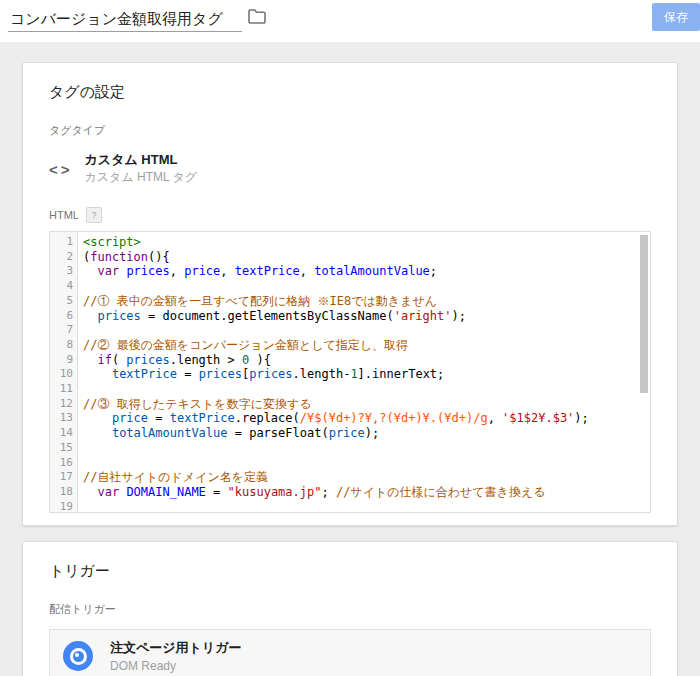 Image resolution: width=700 pixels, height=676 pixels. I want to click on code-brackets-icon: <>, so click(61, 170).